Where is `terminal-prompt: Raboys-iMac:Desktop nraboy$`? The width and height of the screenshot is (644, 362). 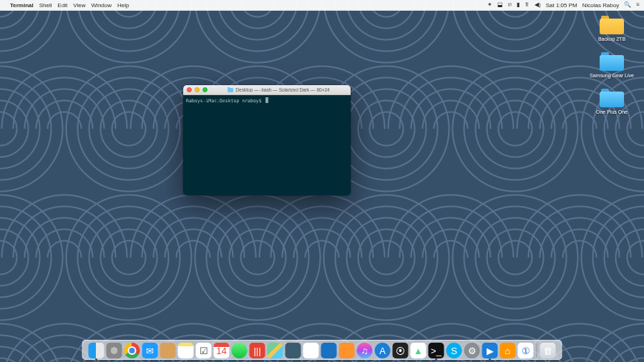
terminal-prompt: Raboys-iMac:Desktop nraboy$ is located at coordinates (225, 101).